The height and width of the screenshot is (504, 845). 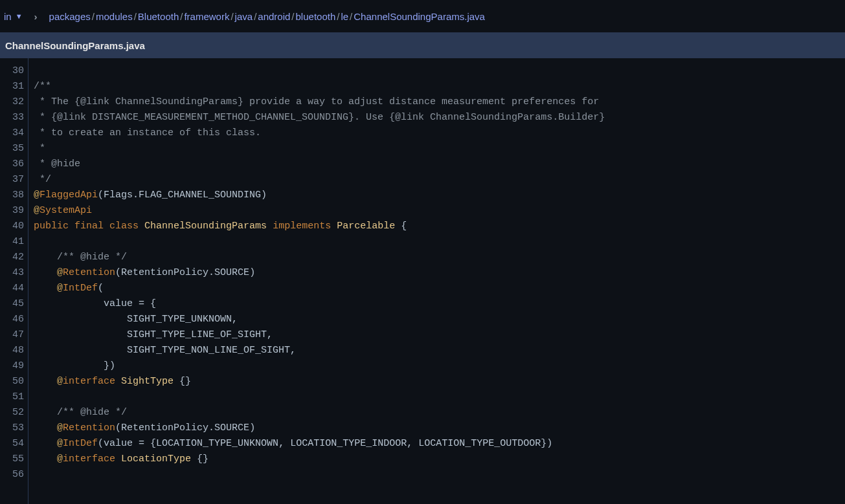 What do you see at coordinates (319, 444) in the screenshot?
I see `code-line: @IntDef(value = {LOCATION_TYPE_UNKNOWN, …` at bounding box center [319, 444].